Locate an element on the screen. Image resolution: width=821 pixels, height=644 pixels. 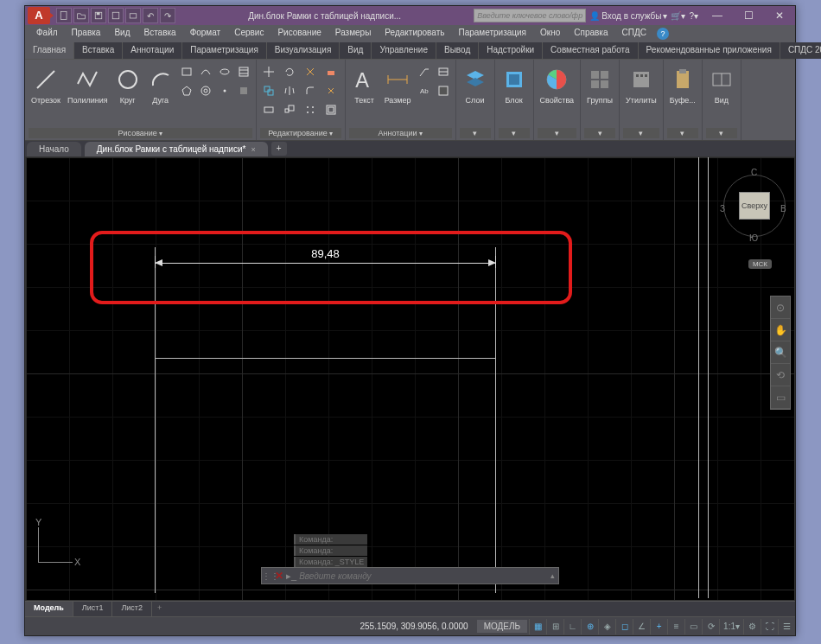
status-max-icon: ⛶ is located at coordinates (769, 627).